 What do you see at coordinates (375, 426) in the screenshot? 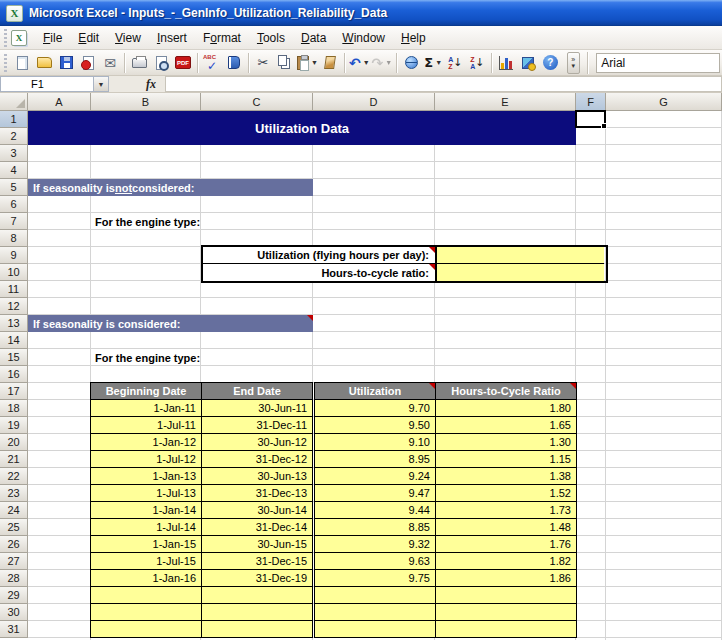
I see `table-cell: 9.50` at bounding box center [375, 426].